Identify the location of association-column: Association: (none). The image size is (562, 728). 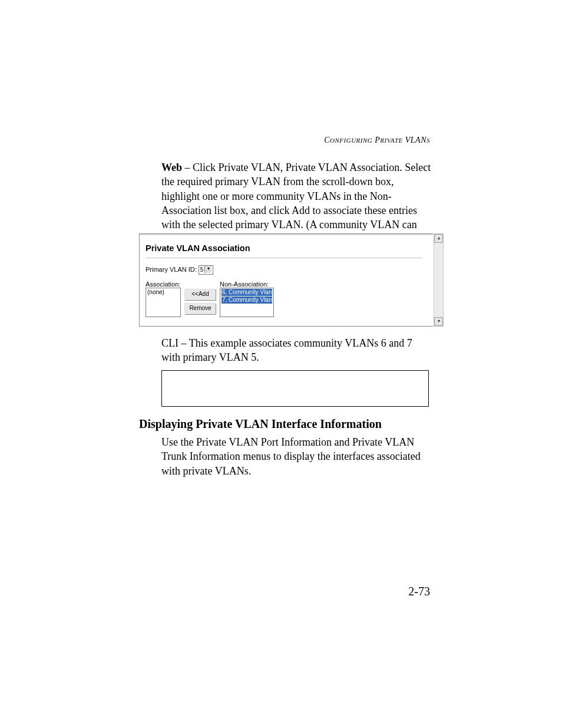
(163, 299).